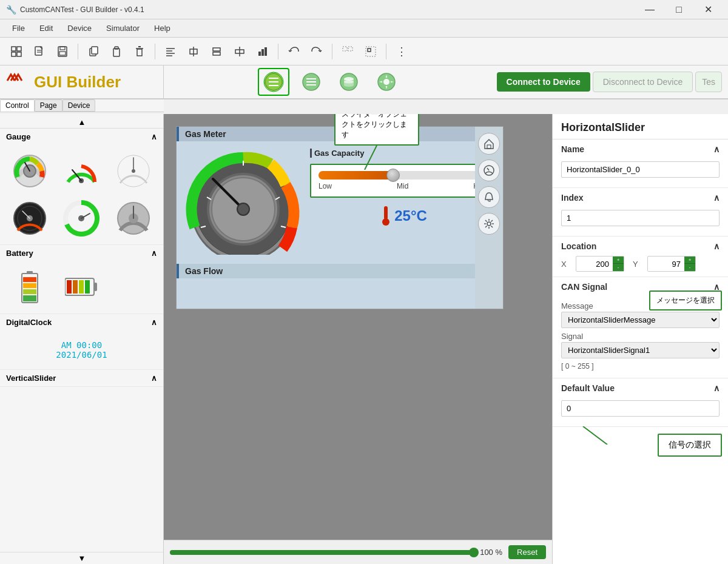 Image resolution: width=728 pixels, height=564 pixels. What do you see at coordinates (402, 52) in the screenshot?
I see `toolbar-more-icon: ⋮` at bounding box center [402, 52].